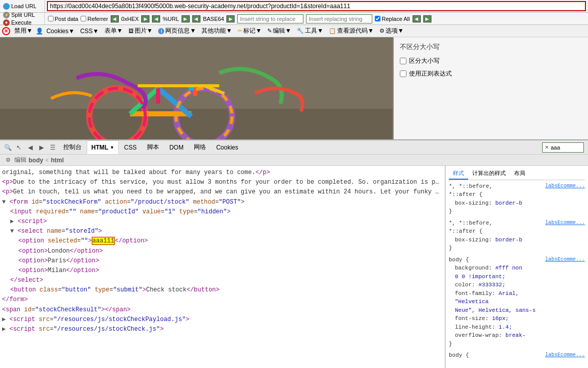  I want to click on menubar: ✕ 禁用▼ 👤 Cookies▼ CSS▼ 表单▼ 🖼 图片▼ i 网页信息▼ …, so click(294, 31).